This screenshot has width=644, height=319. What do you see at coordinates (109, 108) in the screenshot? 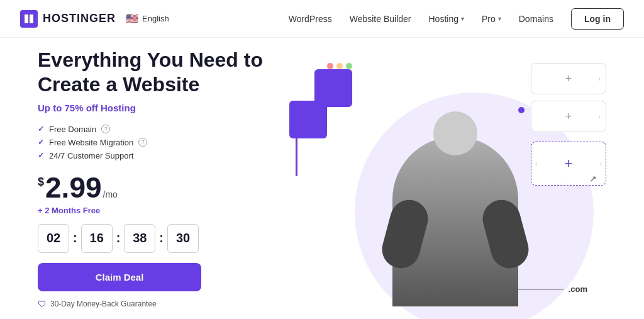
I see `subtitle-suffix: off Hosting` at bounding box center [109, 108].